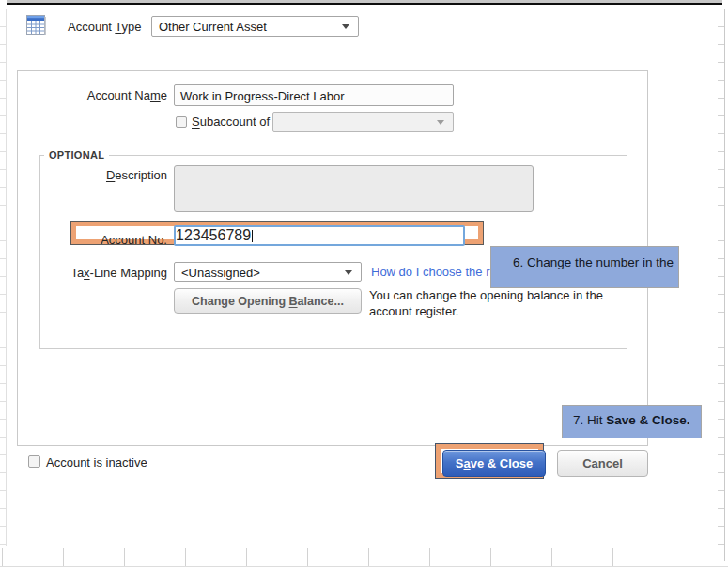  I want to click on gridline-right-rail, so click(721, 285).